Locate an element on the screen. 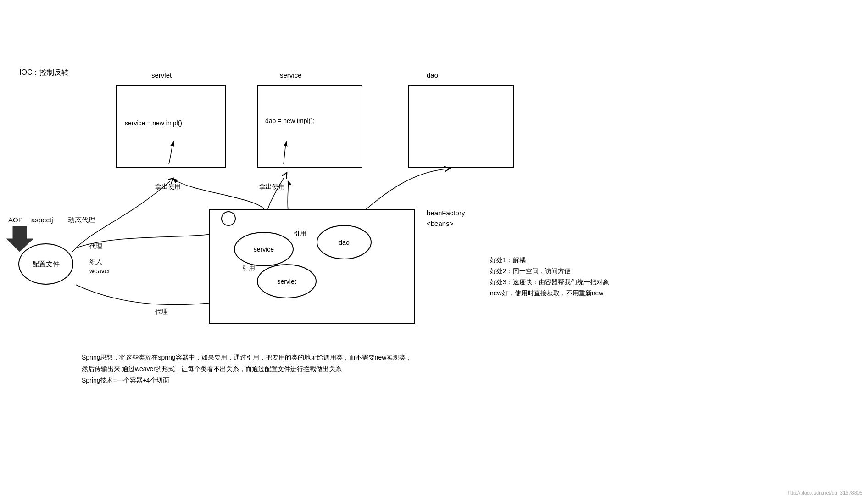  zhiru-label: 织入 is located at coordinates (96, 262).